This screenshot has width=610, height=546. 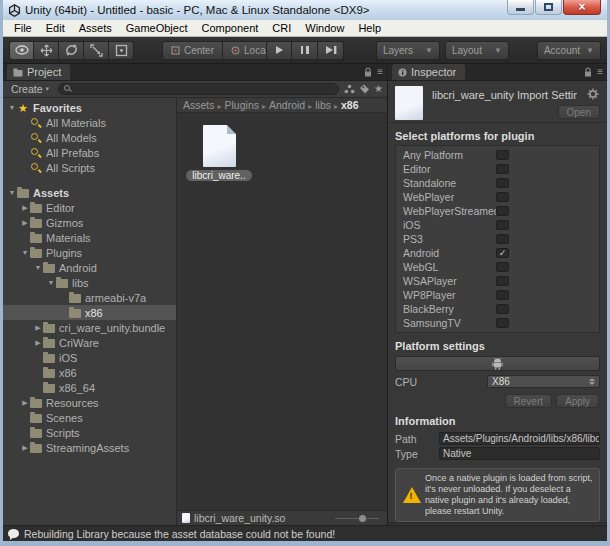 What do you see at coordinates (46, 50) in the screenshot?
I see `move-tool-button` at bounding box center [46, 50].